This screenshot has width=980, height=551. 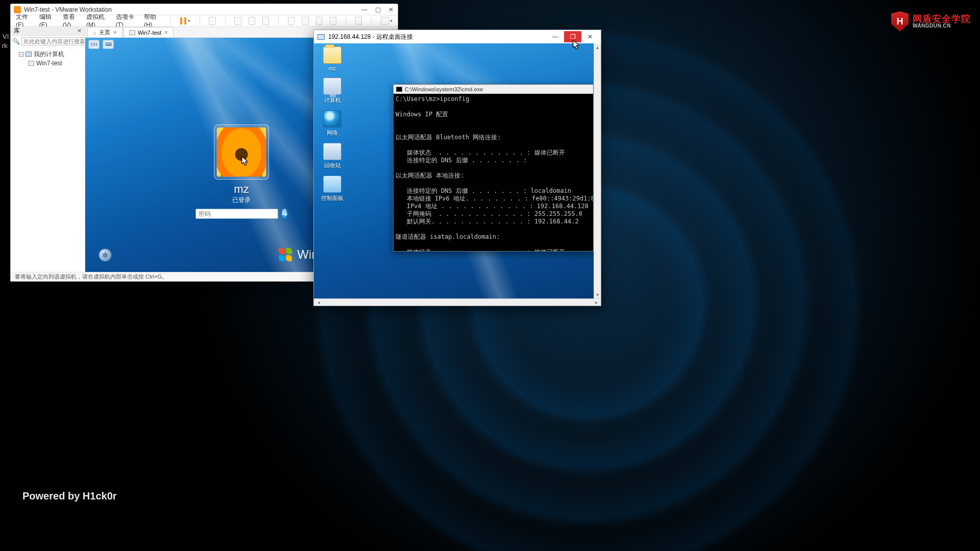 I want to click on control-icon, so click(x=332, y=184).